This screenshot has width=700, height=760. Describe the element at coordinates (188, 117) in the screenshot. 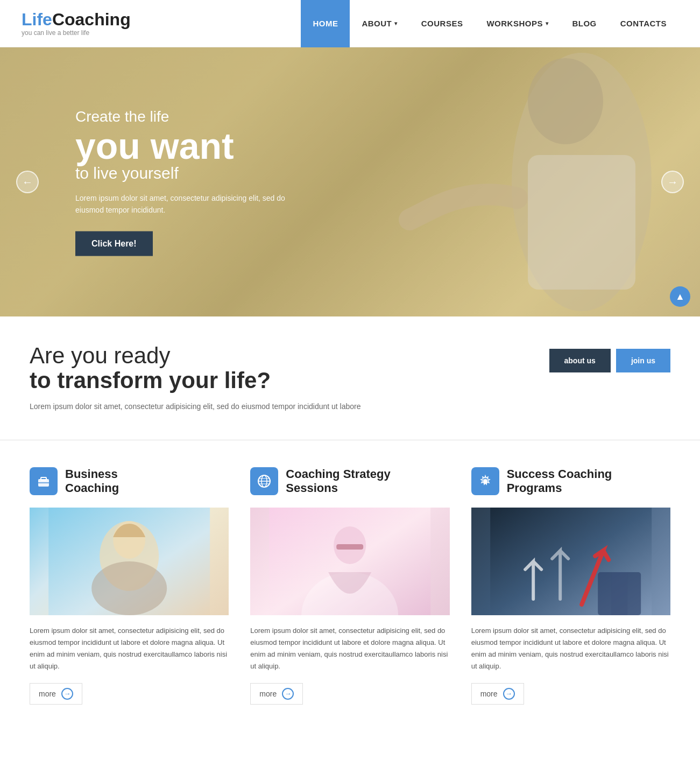

I see `hero-subtitle: Create the life` at that location.